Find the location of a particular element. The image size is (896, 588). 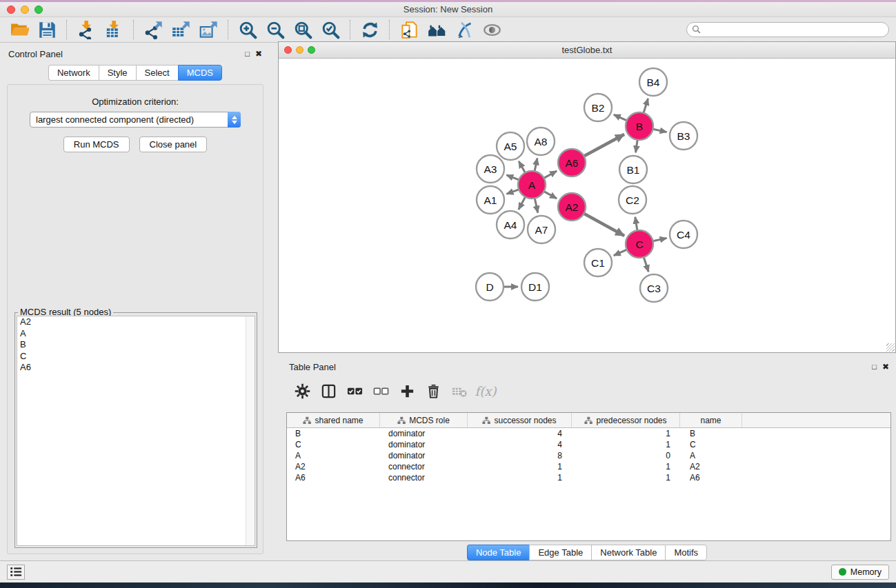

graph-edge-A-A5 is located at coordinates (521, 167).